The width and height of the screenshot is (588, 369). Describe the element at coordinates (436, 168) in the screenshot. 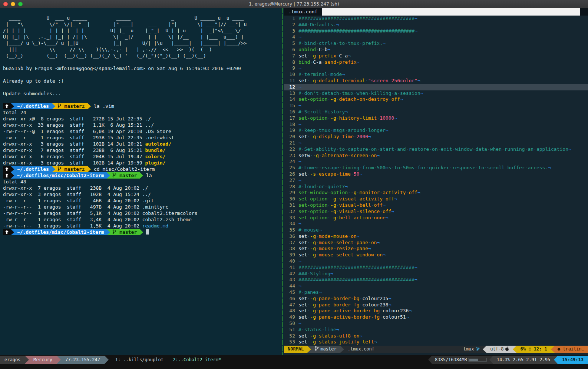

I see `vim-line: 25#·Lower·escape·timing·from·500ms·to·50…` at that location.